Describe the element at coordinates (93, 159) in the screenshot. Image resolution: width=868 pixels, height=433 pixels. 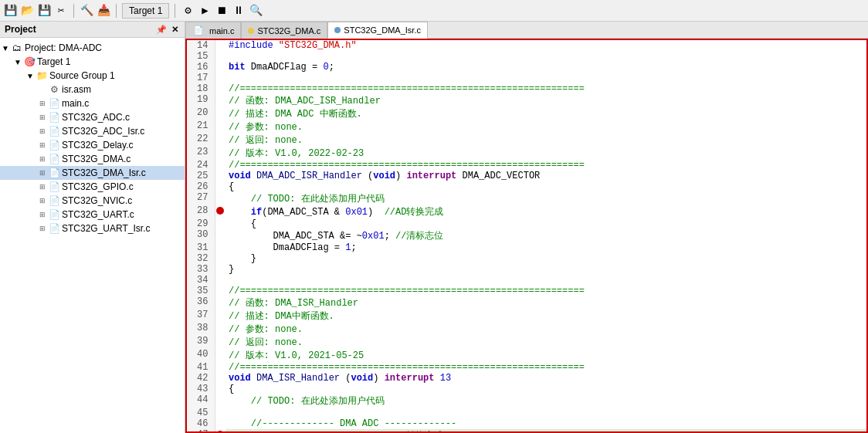
I see `tree-item-stc32g-dma-c: ⊞ 📄 STC32G_DMA.c` at that location.